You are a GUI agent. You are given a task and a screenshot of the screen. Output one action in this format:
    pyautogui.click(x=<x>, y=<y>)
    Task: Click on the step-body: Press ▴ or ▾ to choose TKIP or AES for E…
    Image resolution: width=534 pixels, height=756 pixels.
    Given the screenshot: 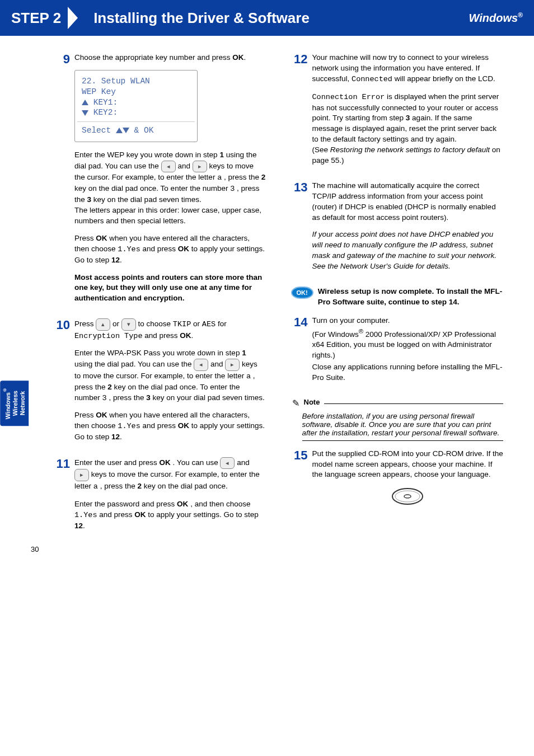 What is the action you would take?
    pyautogui.click(x=170, y=384)
    